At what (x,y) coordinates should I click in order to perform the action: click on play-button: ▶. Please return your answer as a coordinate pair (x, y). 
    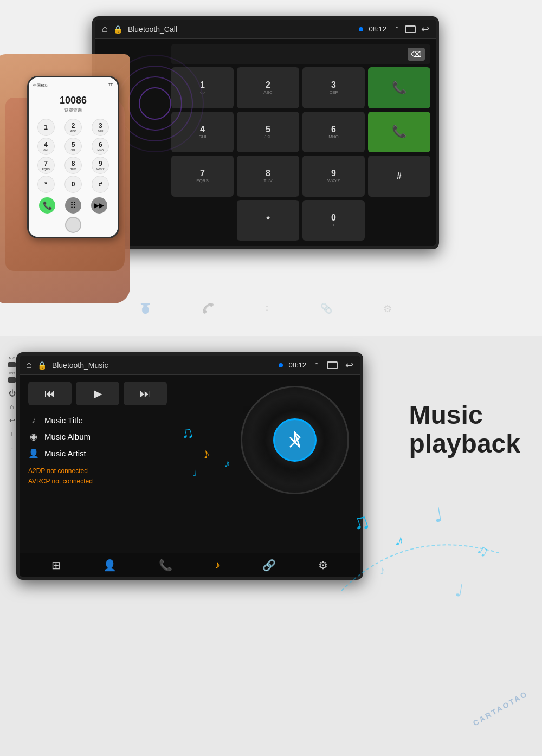
    Looking at the image, I should click on (98, 393).